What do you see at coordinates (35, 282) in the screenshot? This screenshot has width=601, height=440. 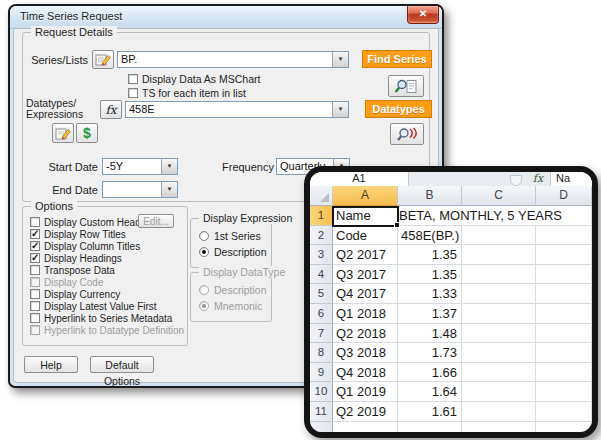 I see `display-code-checkbox` at bounding box center [35, 282].